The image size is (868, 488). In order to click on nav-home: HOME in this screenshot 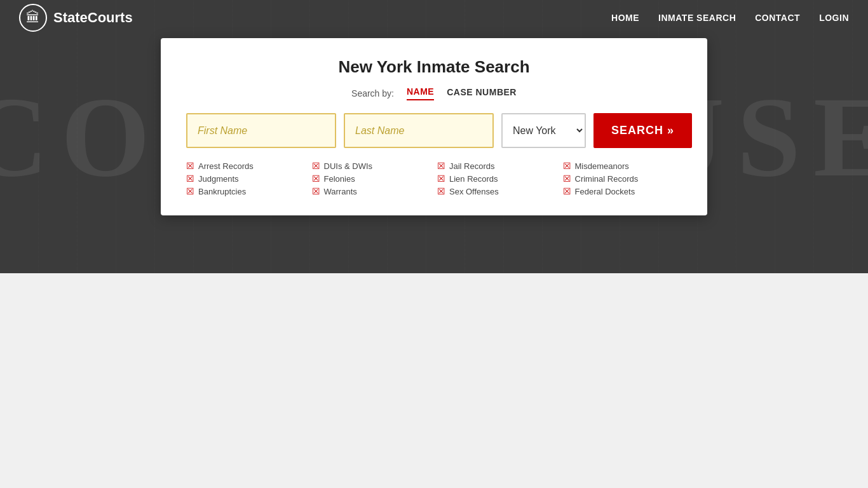, I will do `click(625, 18)`.